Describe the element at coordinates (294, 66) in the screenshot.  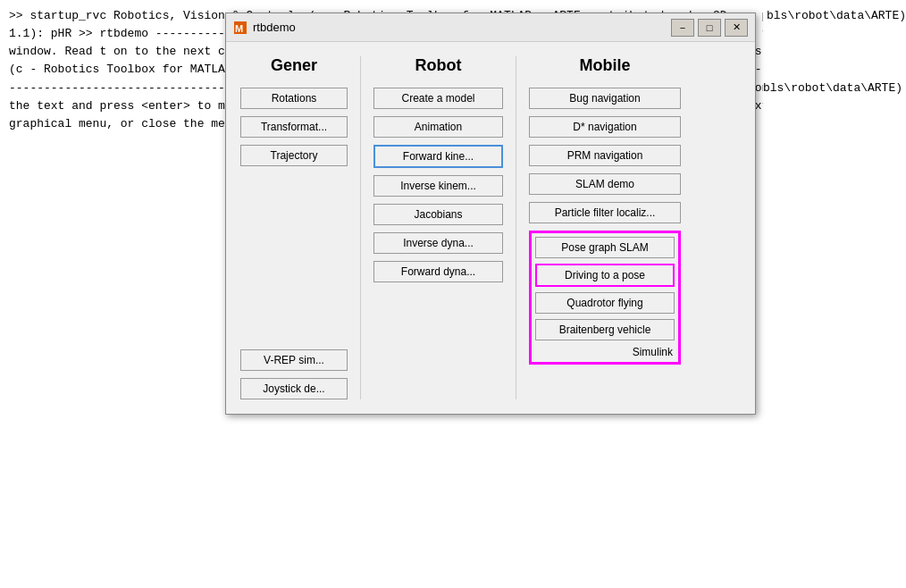
I see `gener-header: Gener` at that location.